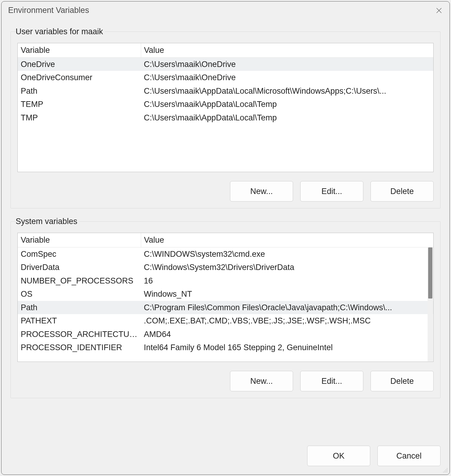 The height and width of the screenshot is (476, 451). Describe the element at coordinates (226, 294) in the screenshot. I see `table-row: OSWindows_NT` at that location.